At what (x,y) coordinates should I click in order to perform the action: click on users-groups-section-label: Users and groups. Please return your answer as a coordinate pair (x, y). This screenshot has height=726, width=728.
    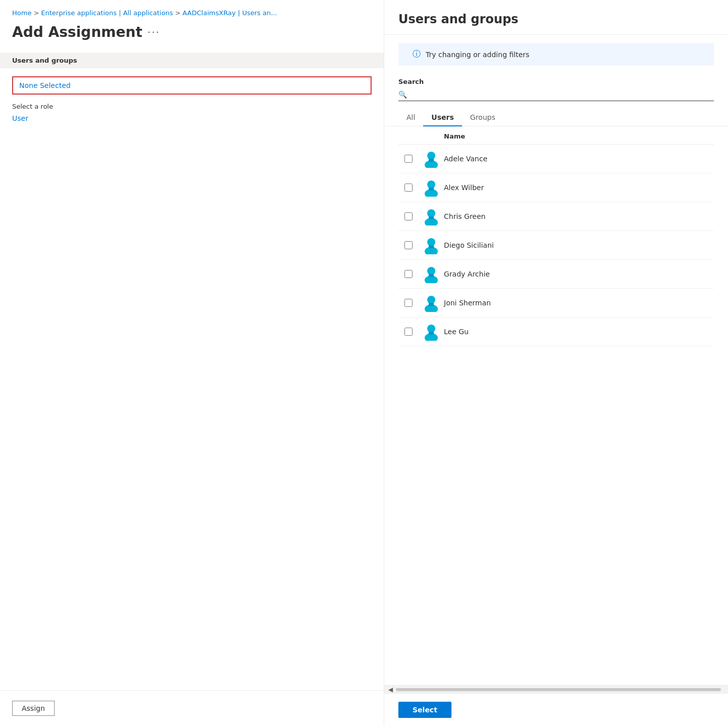
    Looking at the image, I should click on (192, 61).